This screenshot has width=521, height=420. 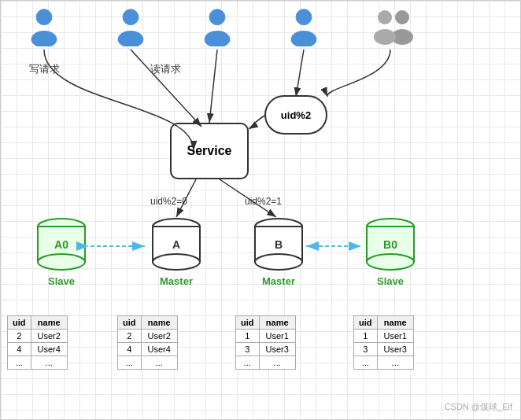 I want to click on svg-text: A, so click(x=176, y=245).